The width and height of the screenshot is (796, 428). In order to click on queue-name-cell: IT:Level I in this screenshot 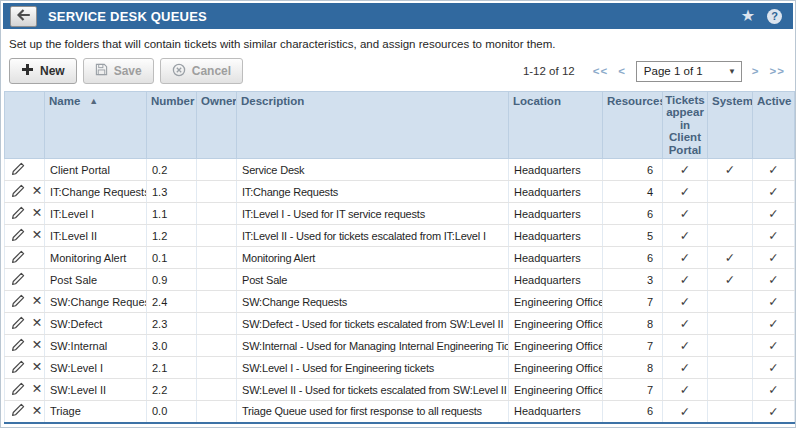, I will do `click(96, 214)`.